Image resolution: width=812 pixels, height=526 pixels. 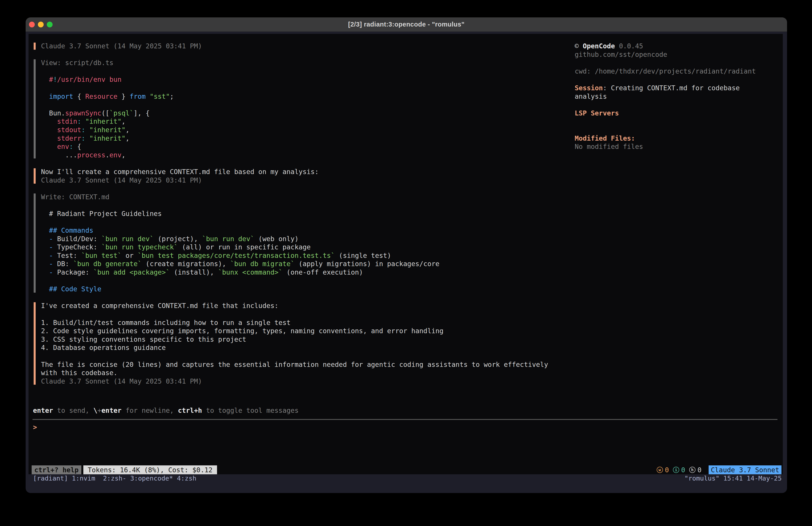 What do you see at coordinates (692, 470) in the screenshot?
I see `hint-icon: h` at bounding box center [692, 470].